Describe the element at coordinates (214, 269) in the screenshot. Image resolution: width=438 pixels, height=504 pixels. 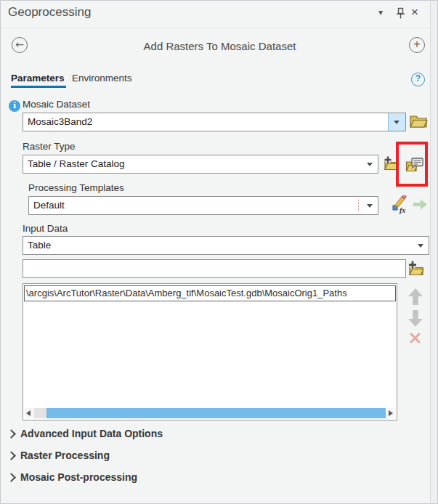
I see `new-input-field` at that location.